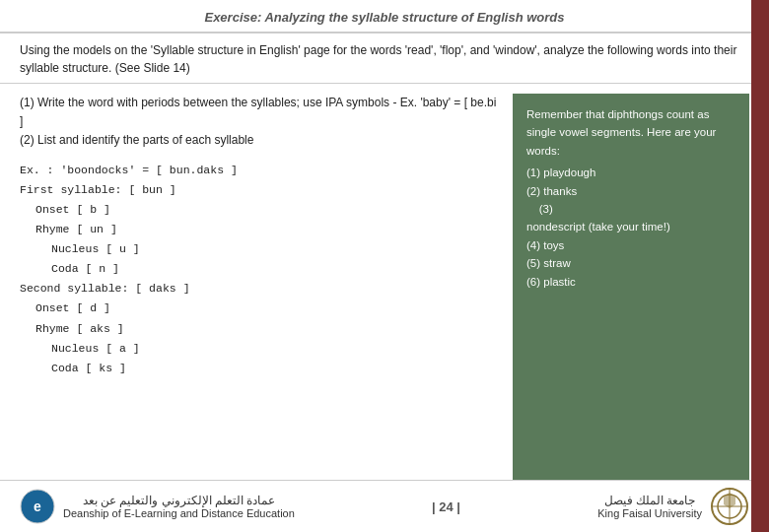  Describe the element at coordinates (261, 122) in the screenshot. I see `instructions: (1) Write the word with periods between …` at that location.